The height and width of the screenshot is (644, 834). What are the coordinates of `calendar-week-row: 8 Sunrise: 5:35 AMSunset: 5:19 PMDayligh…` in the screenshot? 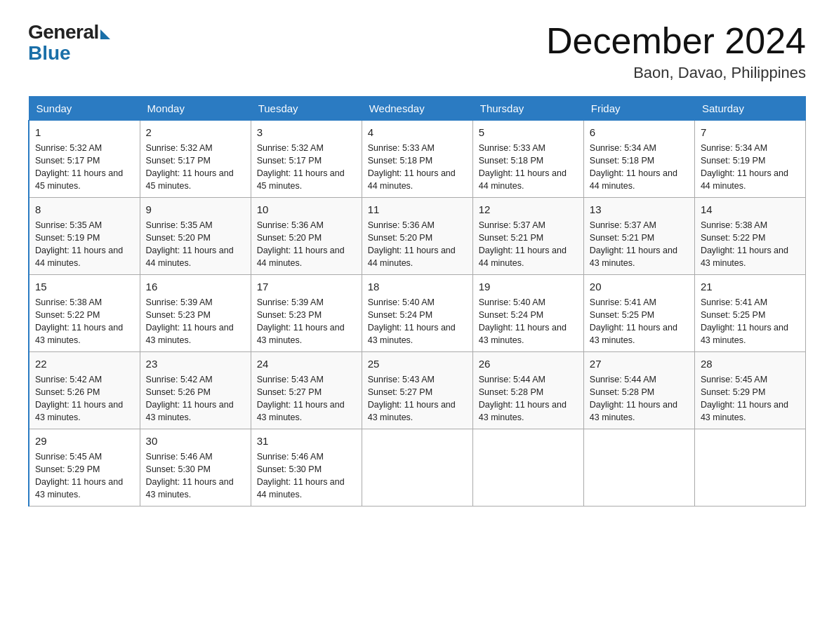 It's located at (417, 236).